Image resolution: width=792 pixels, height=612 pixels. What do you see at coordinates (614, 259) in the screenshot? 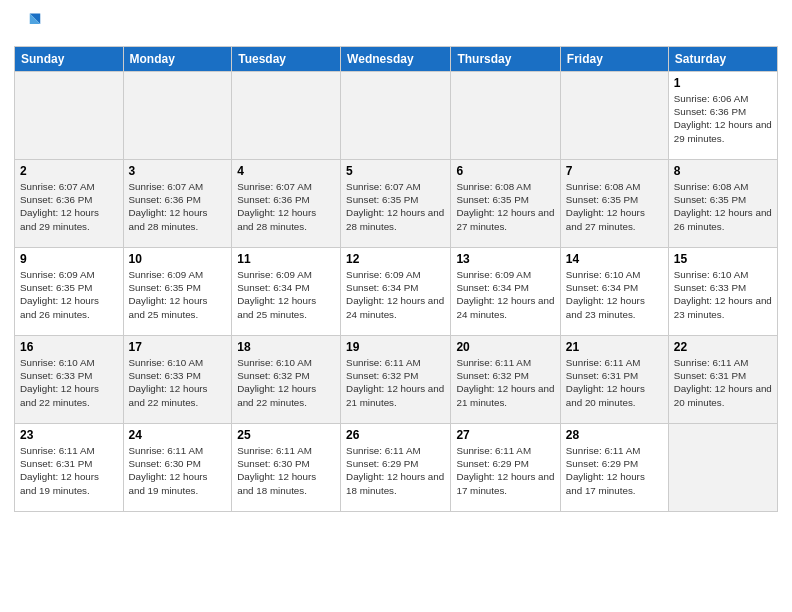
I see `day-number: 14` at bounding box center [614, 259].